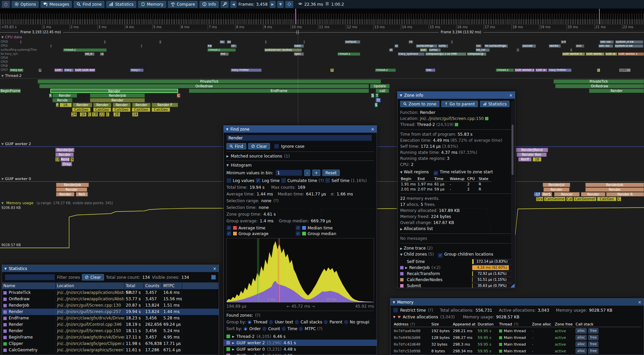  Describe the element at coordinates (629, 46) in the screenshot. I see `cpu-zone: system-is kw` at that location.